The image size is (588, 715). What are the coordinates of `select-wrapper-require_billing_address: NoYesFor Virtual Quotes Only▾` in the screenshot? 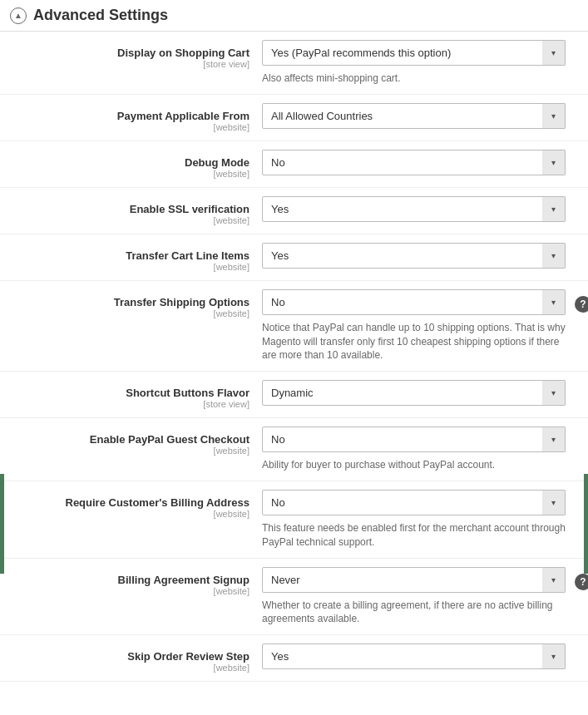 It's located at (414, 502).